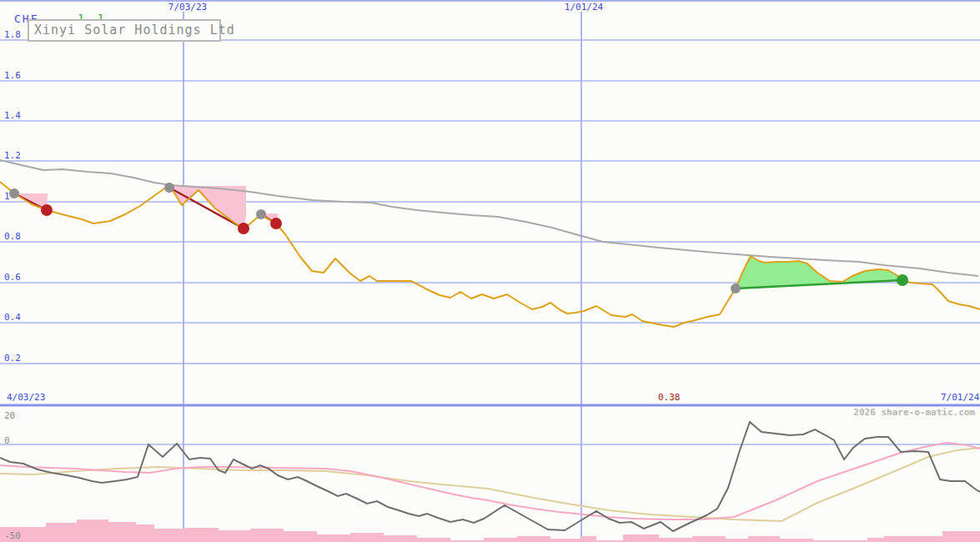 The width and height of the screenshot is (980, 542). I want to click on price-y-tick: 0.6, so click(13, 277).